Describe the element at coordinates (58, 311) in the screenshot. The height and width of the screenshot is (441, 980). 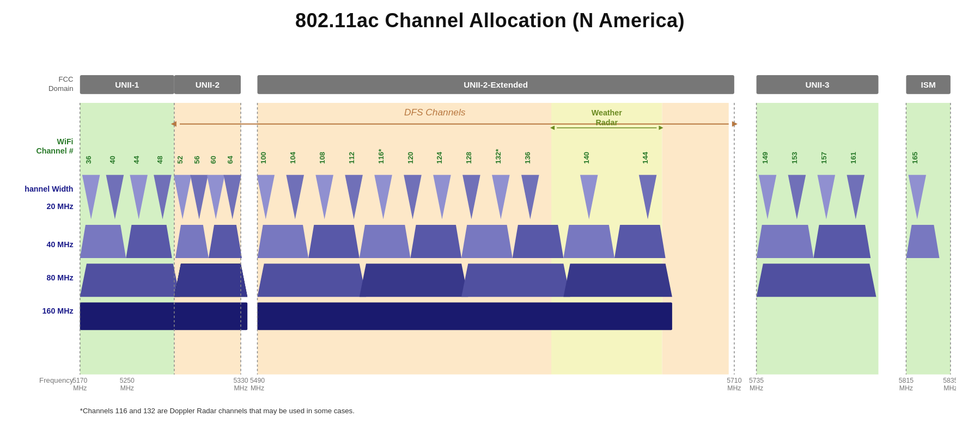
I see `svg-text: 160 MHz` at that location.